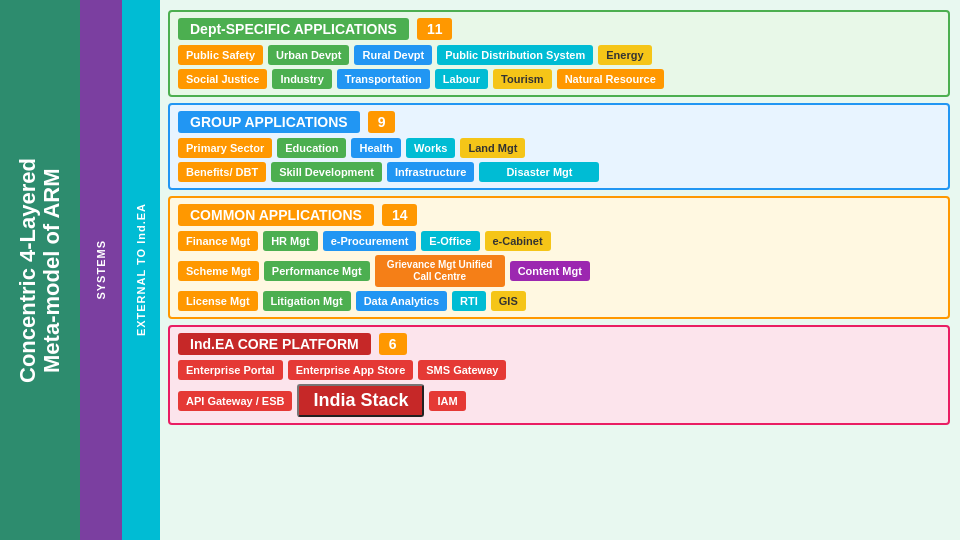  I want to click on dept-count: 11, so click(435, 29).